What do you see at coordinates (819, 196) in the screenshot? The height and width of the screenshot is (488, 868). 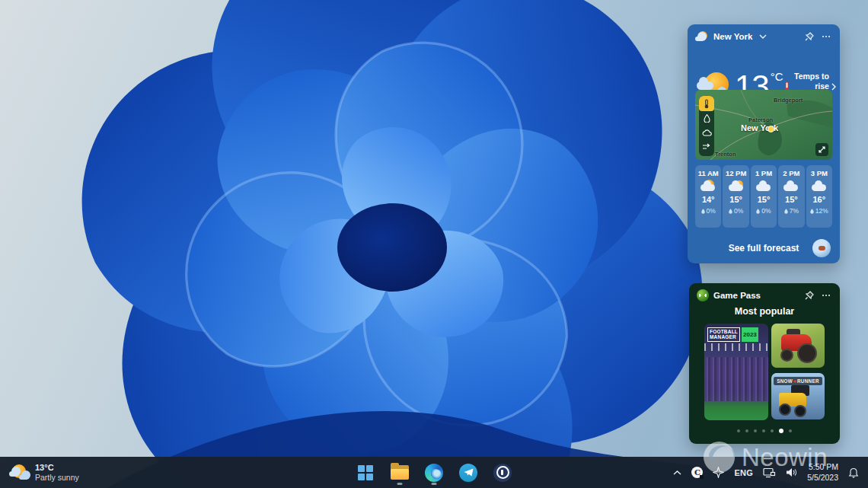 I see `hourly-forecast-cell: 3 PM 16° 12%` at bounding box center [819, 196].